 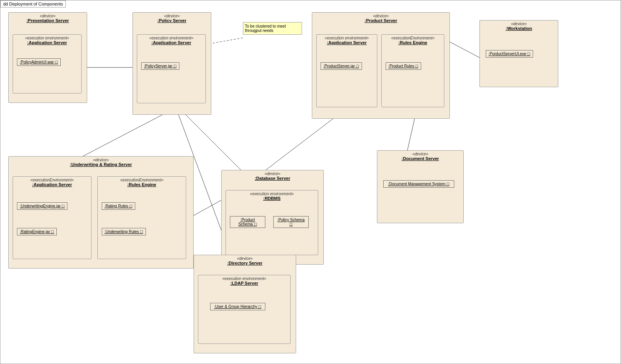 What do you see at coordinates (519, 23) in the screenshot?
I see `workstation-stereotype: «device»` at bounding box center [519, 23].